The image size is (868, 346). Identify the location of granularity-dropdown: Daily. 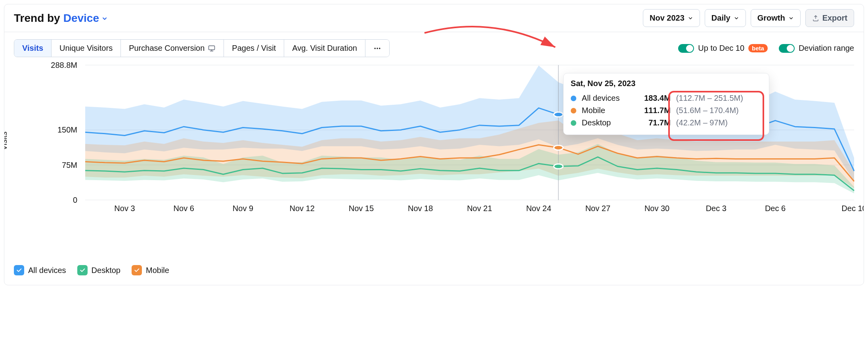
(725, 18).